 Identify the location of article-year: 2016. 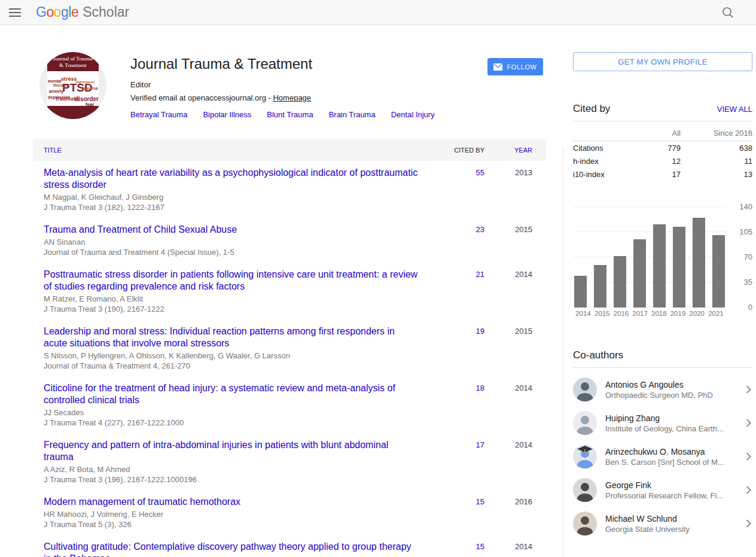
(516, 513).